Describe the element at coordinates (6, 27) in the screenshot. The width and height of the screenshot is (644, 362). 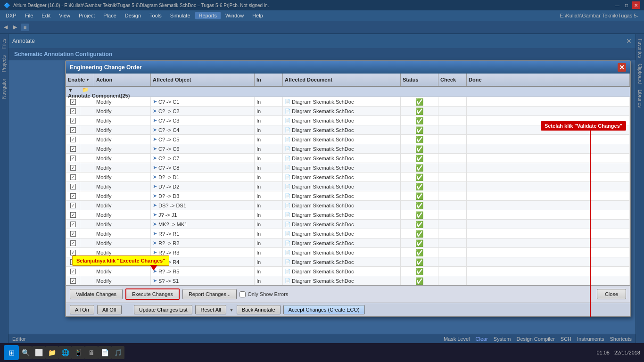
I see `toolbar-btn-1: ◀` at that location.